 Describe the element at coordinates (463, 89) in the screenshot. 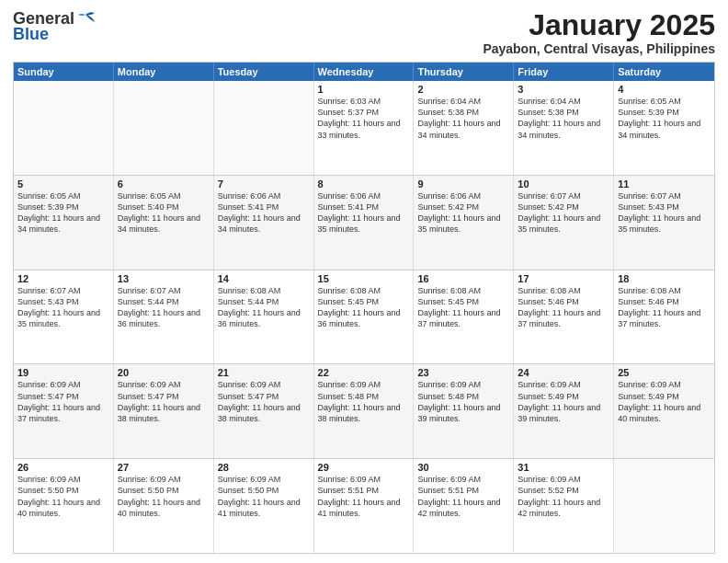

I see `day-number: 2` at that location.